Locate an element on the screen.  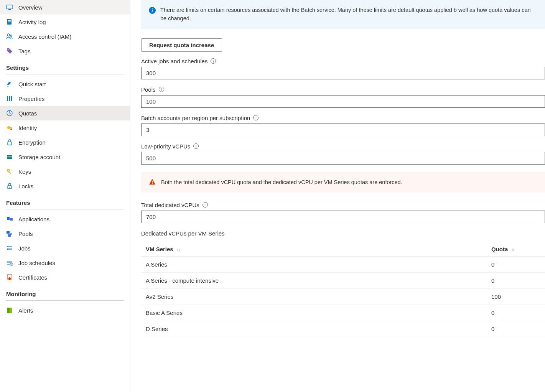
jobs-icon is located at coordinates (10, 248).